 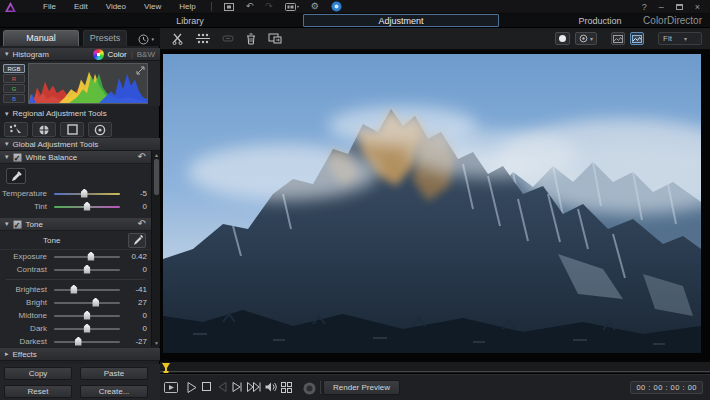 What do you see at coordinates (114, 392) in the screenshot?
I see `create-button: Create...` at bounding box center [114, 392].